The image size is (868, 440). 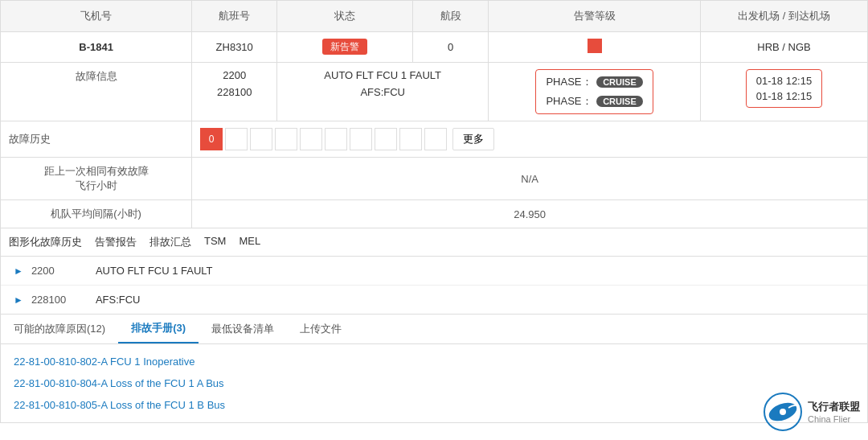 What do you see at coordinates (434, 362) in the screenshot?
I see `tab-link-0: 22-81-00-810-802-A FCU 1 Inoperative` at bounding box center [434, 362].